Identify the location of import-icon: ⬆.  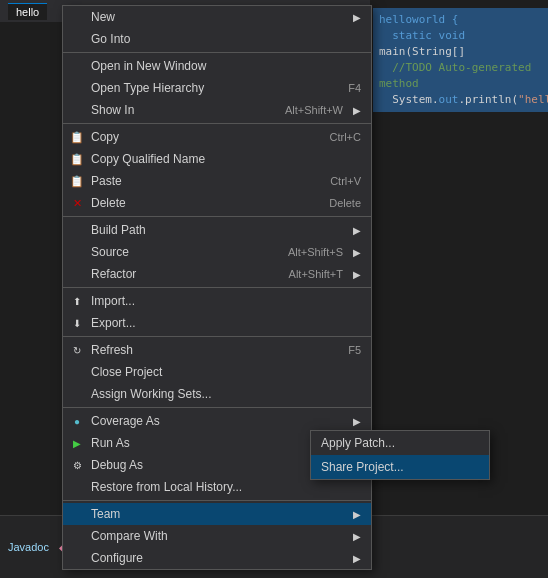
(77, 301).